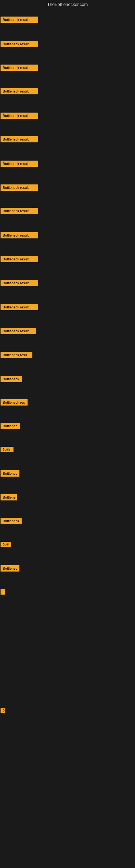 This screenshot has height=868, width=135. What do you see at coordinates (68, 5) in the screenshot?
I see `site-title: TheBottlenecker.com` at bounding box center [68, 5].